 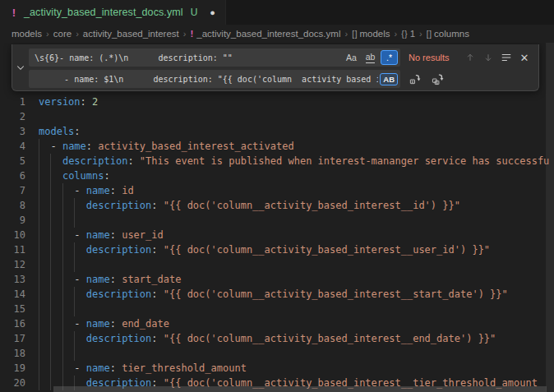 I want to click on toggle-replace-button, so click(x=20, y=67).